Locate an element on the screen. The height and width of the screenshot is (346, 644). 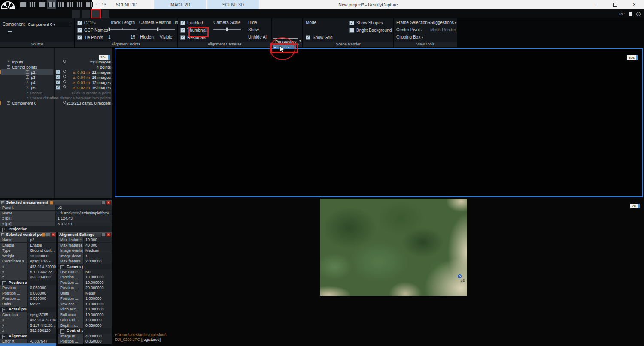
layout-preset-5-icon is located at coordinates (61, 4).